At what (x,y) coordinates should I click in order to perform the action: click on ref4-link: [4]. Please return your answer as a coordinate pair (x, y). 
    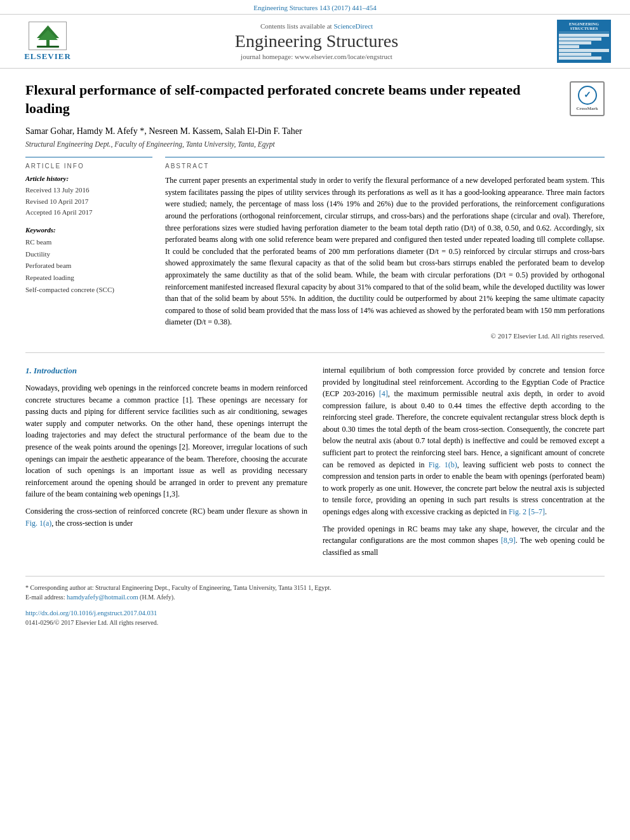
    Looking at the image, I should click on (384, 394).